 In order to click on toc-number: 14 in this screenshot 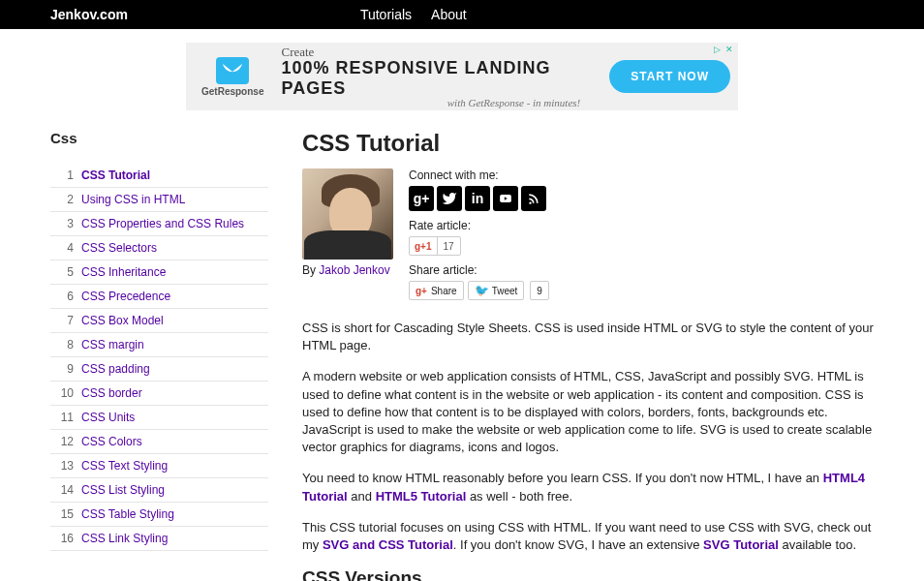, I will do `click(64, 490)`.